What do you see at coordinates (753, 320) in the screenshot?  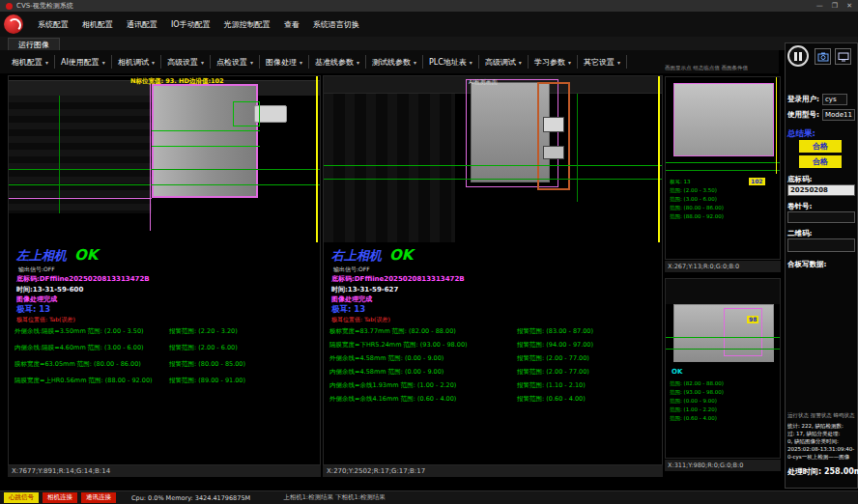 I see `edge-value-chip: 98` at bounding box center [753, 320].